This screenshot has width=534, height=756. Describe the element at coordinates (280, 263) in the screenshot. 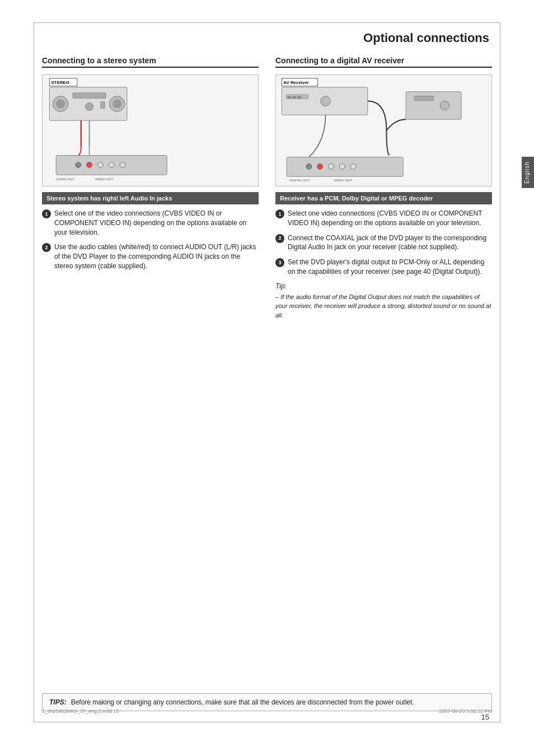

I see `right-step-3-number: 3` at that location.